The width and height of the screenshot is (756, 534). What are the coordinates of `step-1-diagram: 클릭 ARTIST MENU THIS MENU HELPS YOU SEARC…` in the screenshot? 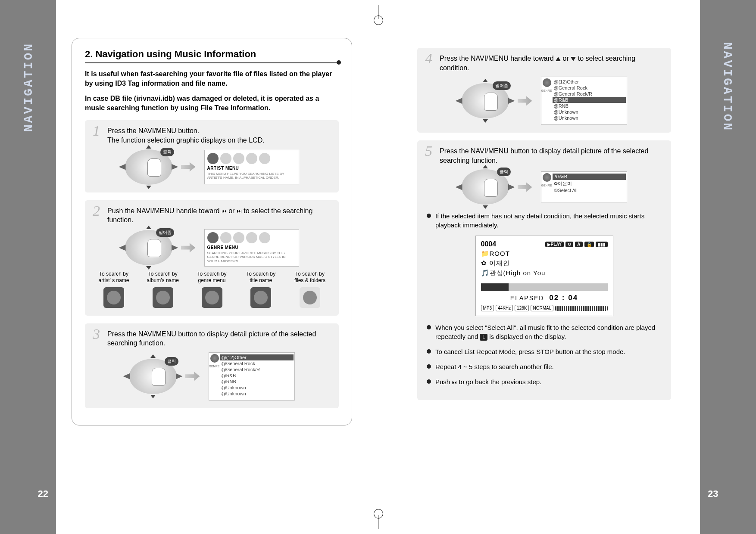 It's located at (212, 167).